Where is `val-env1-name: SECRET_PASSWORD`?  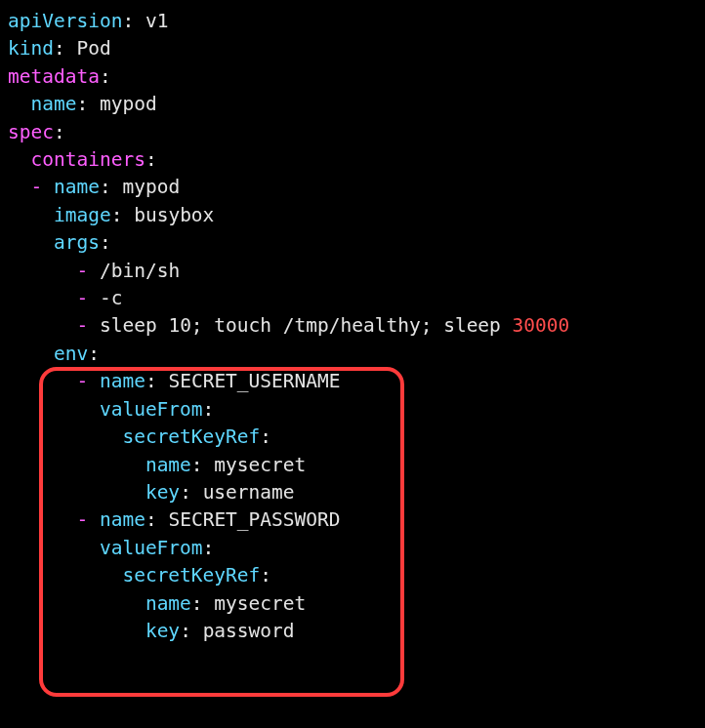 val-env1-name: SECRET_PASSWORD is located at coordinates (254, 519).